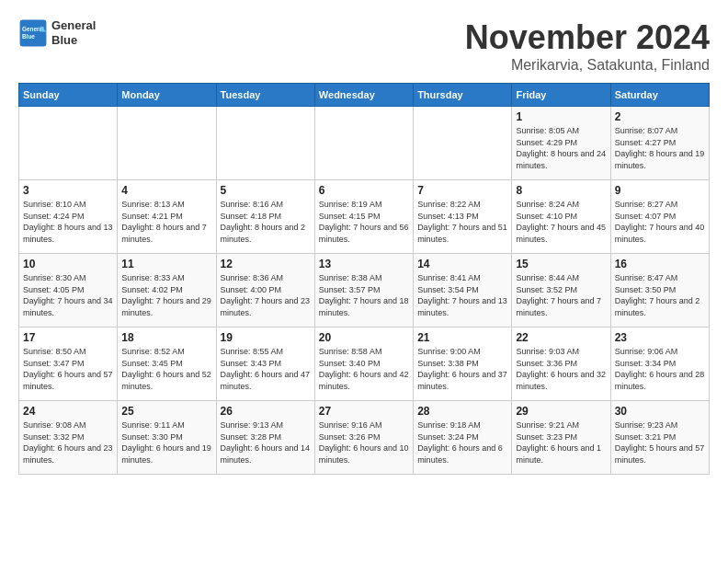  I want to click on day-number: 21, so click(462, 338).